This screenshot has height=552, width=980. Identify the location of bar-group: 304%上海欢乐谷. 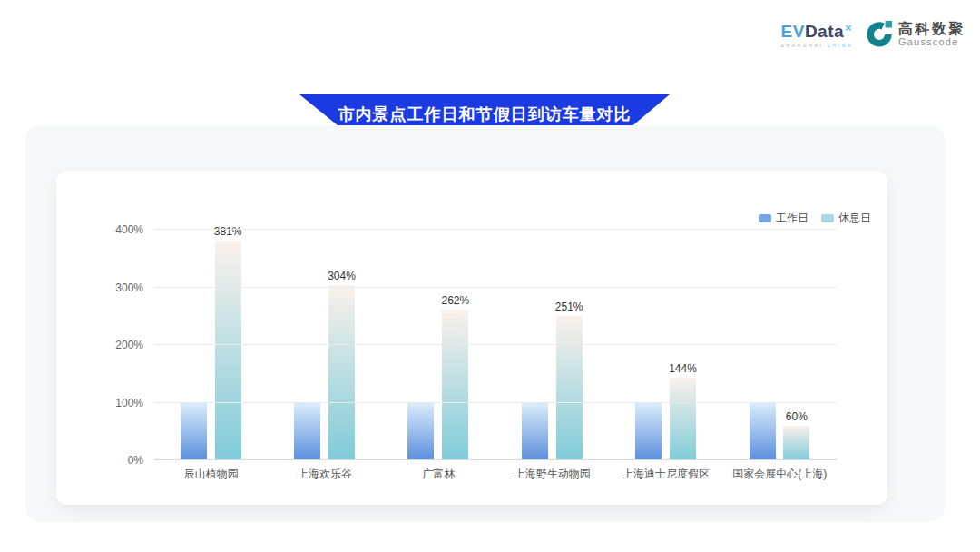
(325, 345).